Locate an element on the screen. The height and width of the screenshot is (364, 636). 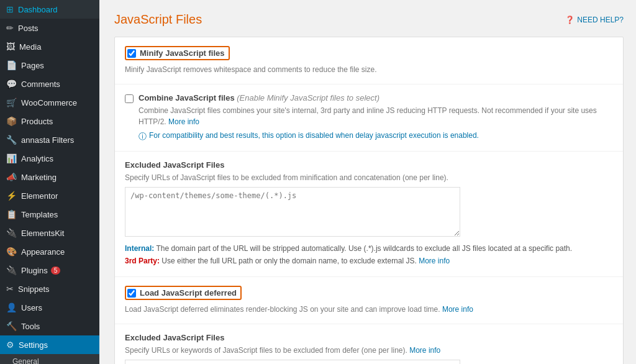
sidebar-label-settings: Settings is located at coordinates (34, 345).